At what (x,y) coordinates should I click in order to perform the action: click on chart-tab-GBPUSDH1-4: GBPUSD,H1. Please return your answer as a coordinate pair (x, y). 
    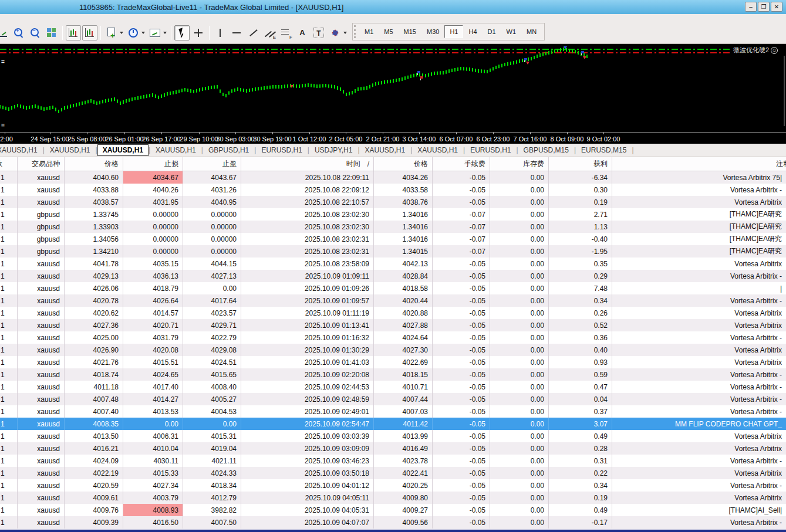
    Looking at the image, I should click on (229, 150).